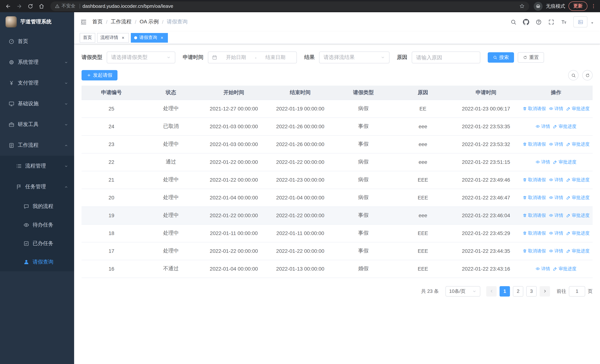 This screenshot has width=600, height=364. What do you see at coordinates (578, 6) in the screenshot?
I see `update-button: 更新` at bounding box center [578, 6].